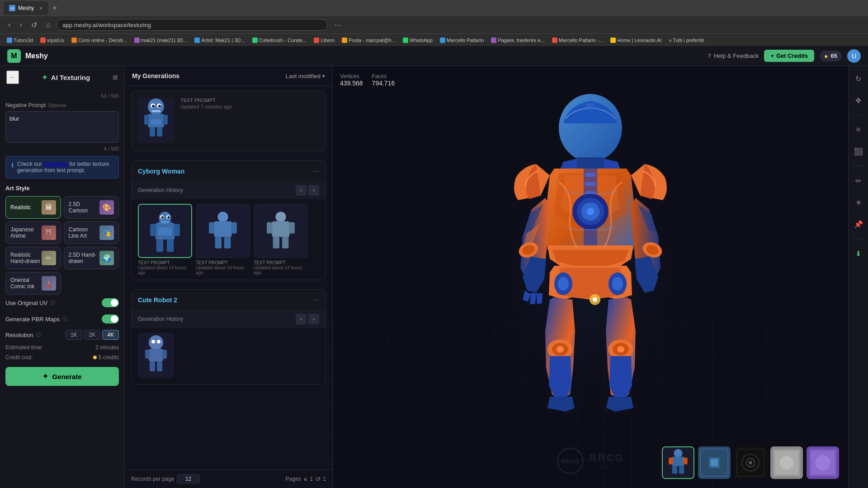 This screenshot has height=488, width=868. Describe the element at coordinates (826, 56) in the screenshot. I see `credits-coin-icon: ●` at that location.